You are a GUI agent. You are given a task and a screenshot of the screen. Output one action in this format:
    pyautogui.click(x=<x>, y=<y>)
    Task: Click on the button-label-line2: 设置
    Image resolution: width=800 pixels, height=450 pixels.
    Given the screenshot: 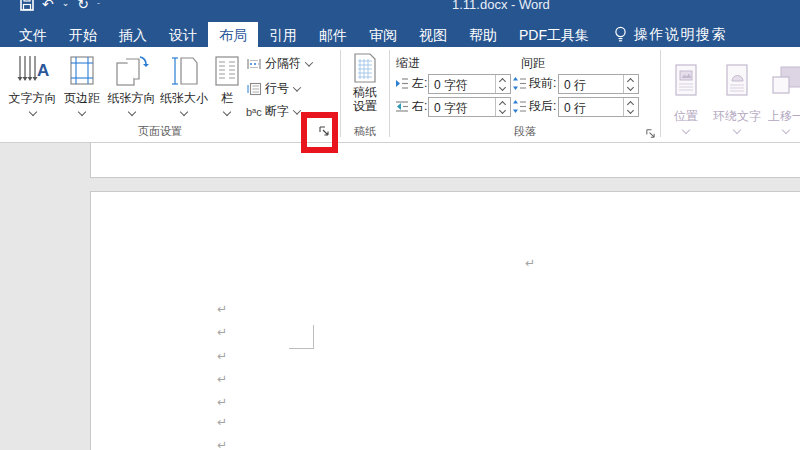 What is the action you would take?
    pyautogui.click(x=365, y=106)
    